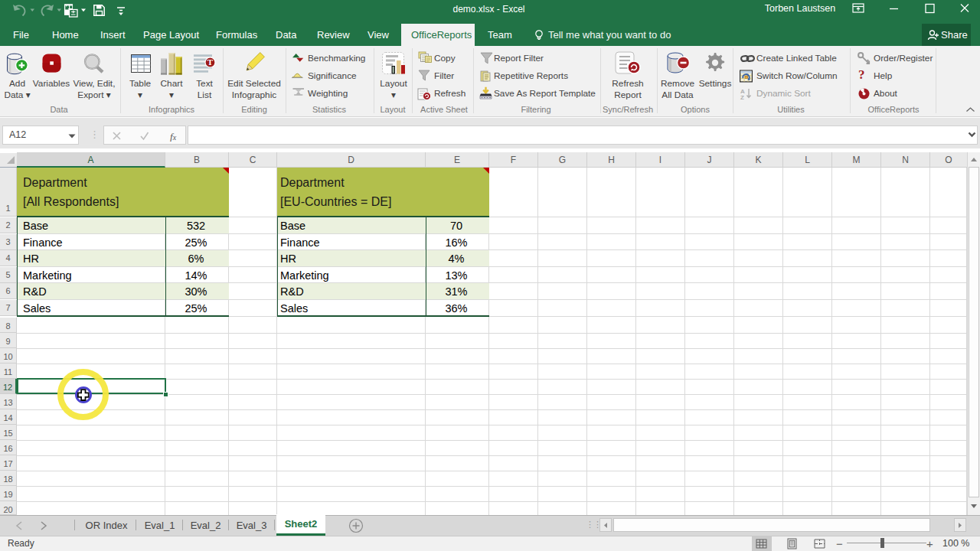  Describe the element at coordinates (211, 62) in the screenshot. I see `svg-text: T` at that location.